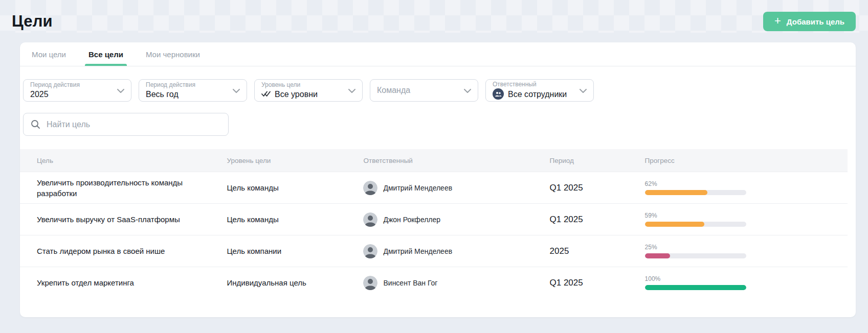 The height and width of the screenshot is (333, 868). I want to click on filter-value-text: Все уровни, so click(296, 94).